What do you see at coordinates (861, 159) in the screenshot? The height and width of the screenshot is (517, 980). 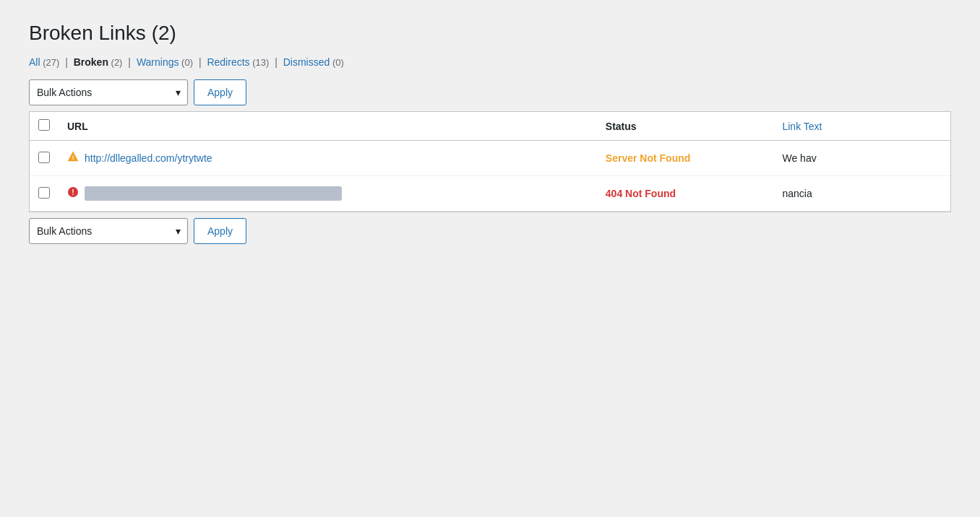 I see `row-link-text-cell: We hav` at bounding box center [861, 159].